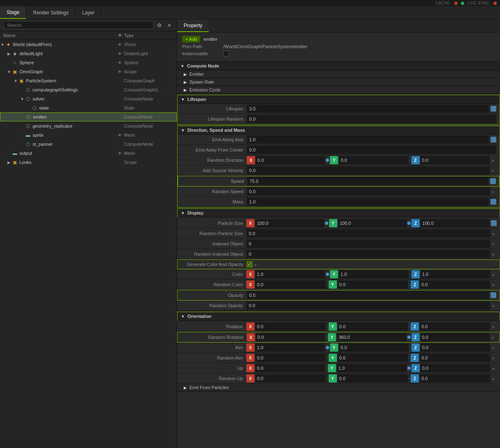 This screenshot has width=500, height=448. What do you see at coordinates (368, 306) in the screenshot?
I see `random-opacity-input` at bounding box center [368, 306].